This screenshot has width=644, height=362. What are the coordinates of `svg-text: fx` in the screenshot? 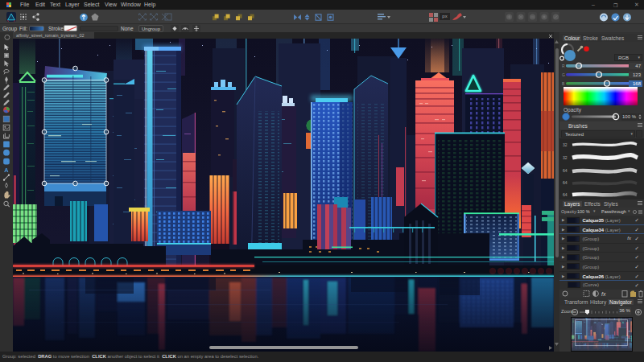 It's located at (604, 294).